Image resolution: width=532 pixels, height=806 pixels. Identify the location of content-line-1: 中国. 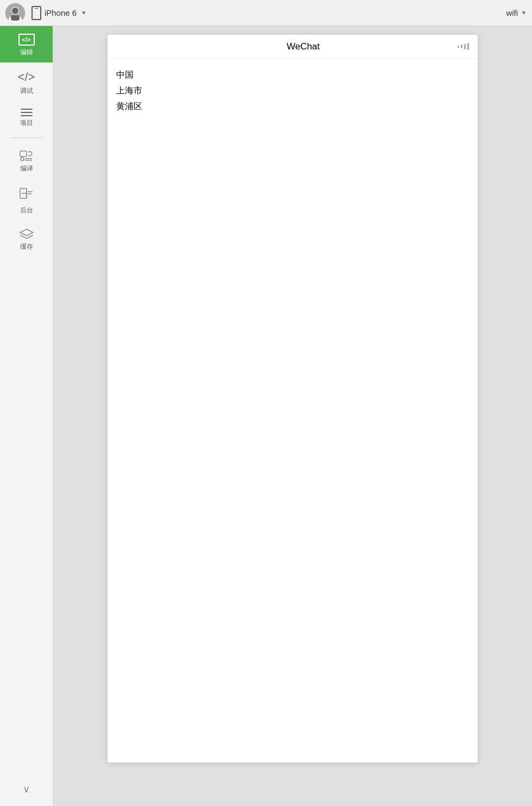
(293, 75).